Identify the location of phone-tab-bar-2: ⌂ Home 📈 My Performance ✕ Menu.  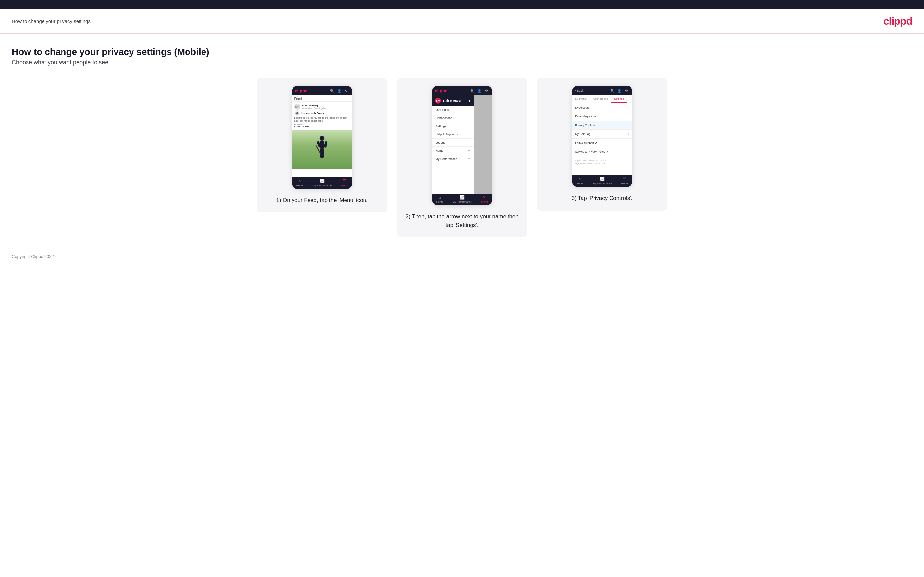
(462, 199).